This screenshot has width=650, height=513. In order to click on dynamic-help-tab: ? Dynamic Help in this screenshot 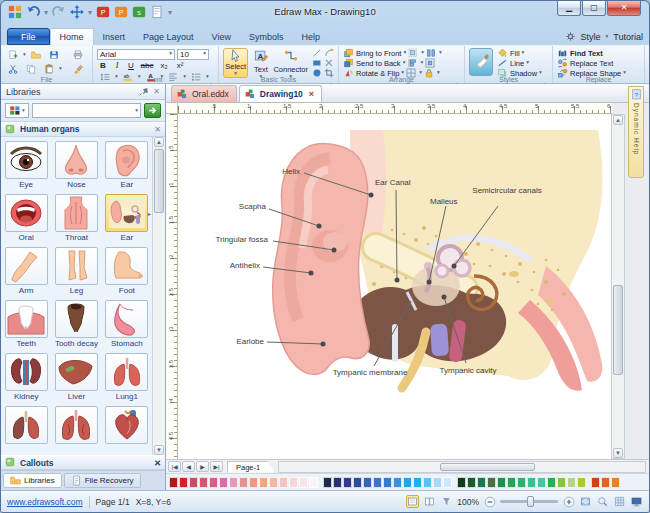, I will do `click(636, 132)`.